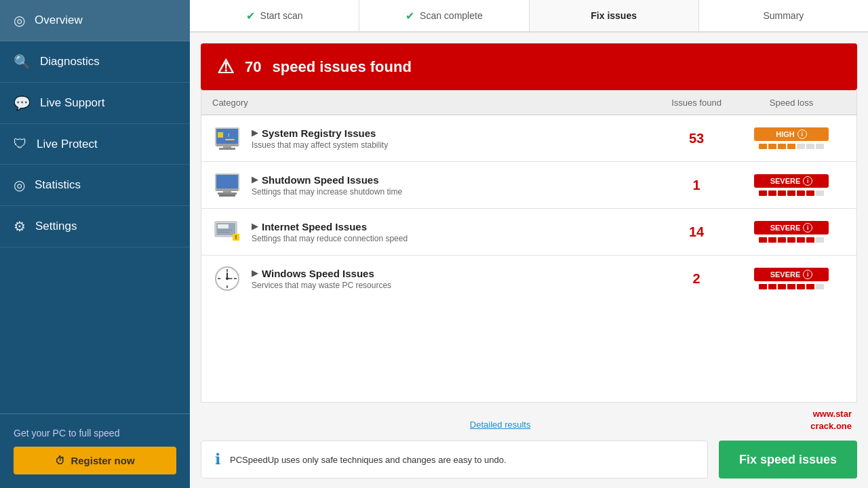 This screenshot has width=868, height=488. I want to click on shutdown-speed-icon, so click(227, 185).